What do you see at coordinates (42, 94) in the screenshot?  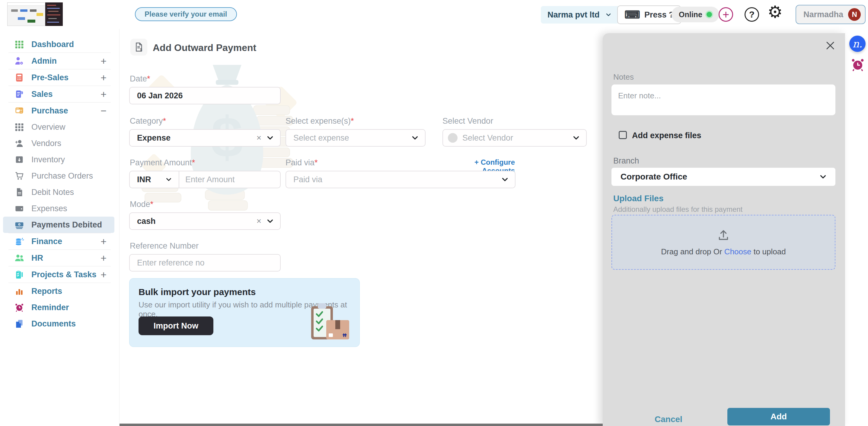 I see `sidebar-item-label: Sales` at bounding box center [42, 94].